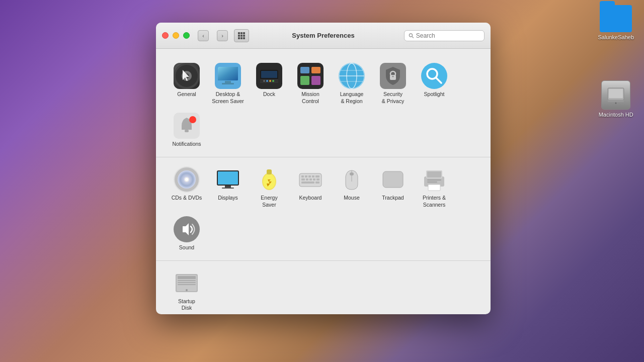 This screenshot has width=644, height=362. What do you see at coordinates (616, 99) in the screenshot?
I see `macintosh-hd-icon: Macintosh HD` at bounding box center [616, 99].